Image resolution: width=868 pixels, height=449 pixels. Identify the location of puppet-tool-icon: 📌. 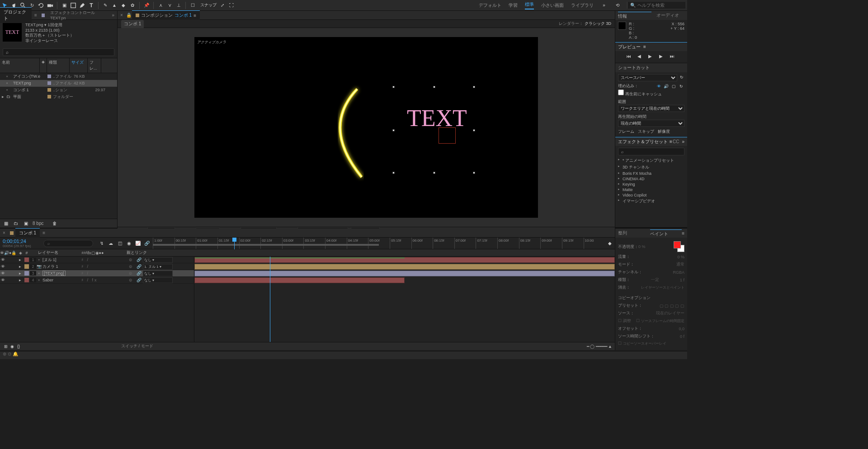
(146, 5).